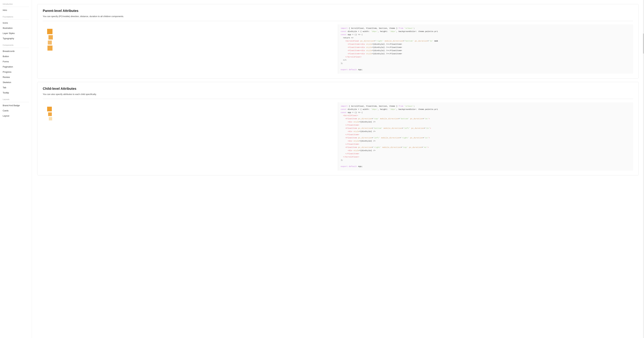  What do you see at coordinates (16, 61) in the screenshot?
I see `sidebar-item-forms: Forms` at bounding box center [16, 61].